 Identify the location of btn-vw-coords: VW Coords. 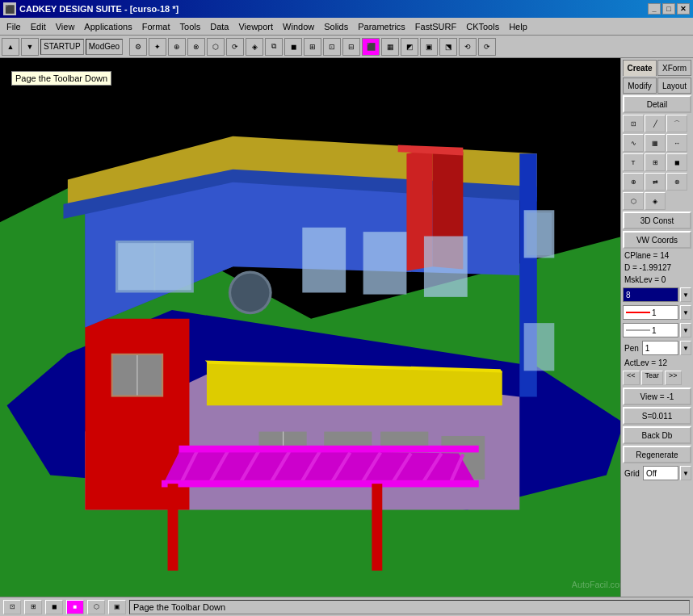
(657, 240).